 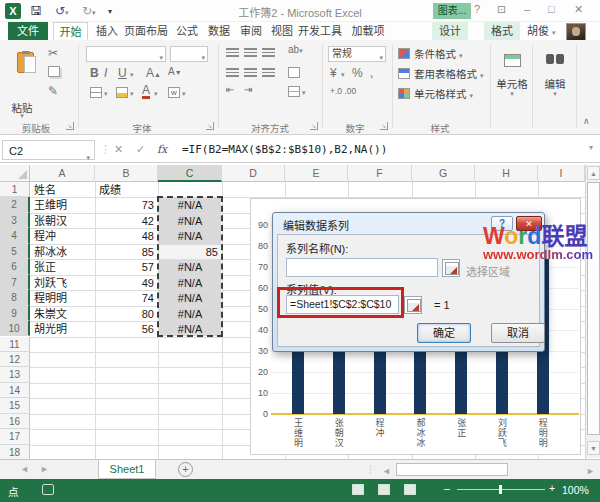 What do you see at coordinates (477, 9) in the screenshot?
I see `help-button: ?` at bounding box center [477, 9].